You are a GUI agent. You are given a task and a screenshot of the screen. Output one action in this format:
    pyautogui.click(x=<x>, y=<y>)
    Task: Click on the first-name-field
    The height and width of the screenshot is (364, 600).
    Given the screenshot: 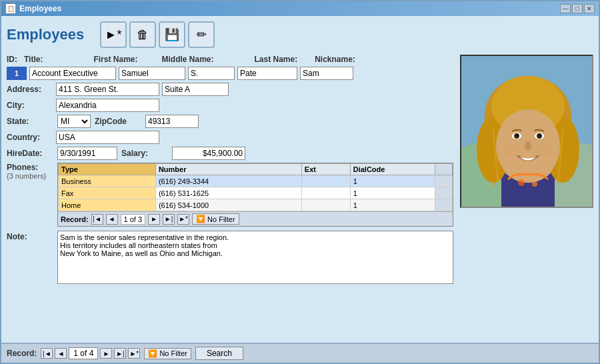 What is the action you would take?
    pyautogui.click(x=152, y=73)
    